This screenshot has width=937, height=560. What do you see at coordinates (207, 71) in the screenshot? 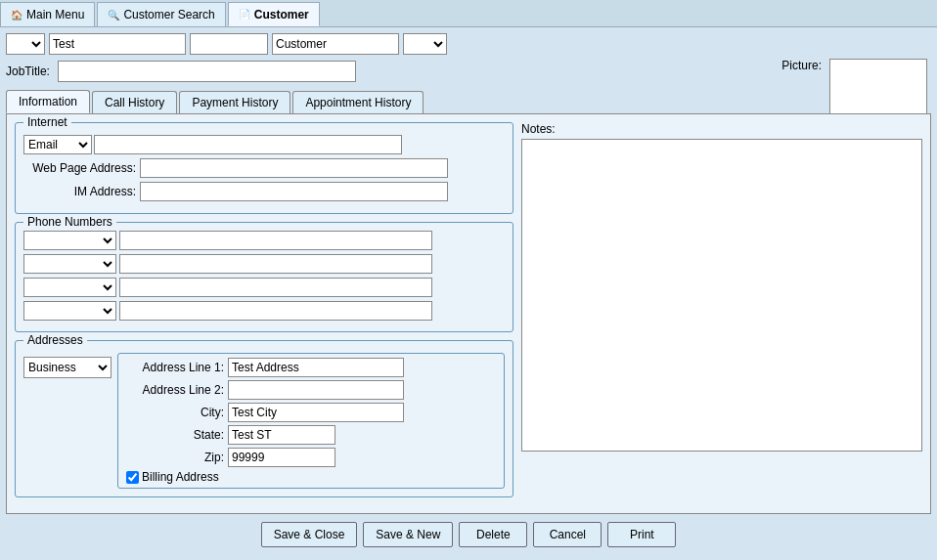
I see `jobtitle-input` at bounding box center [207, 71].